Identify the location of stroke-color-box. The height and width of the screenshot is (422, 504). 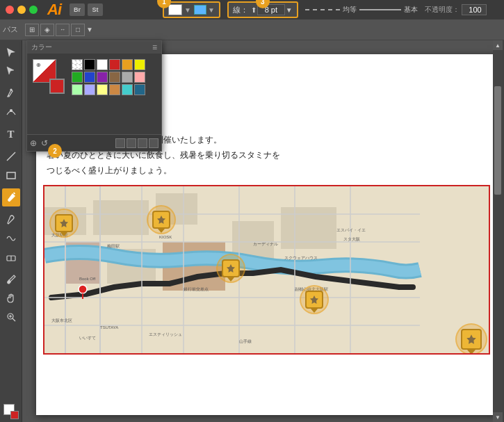
(200, 10).